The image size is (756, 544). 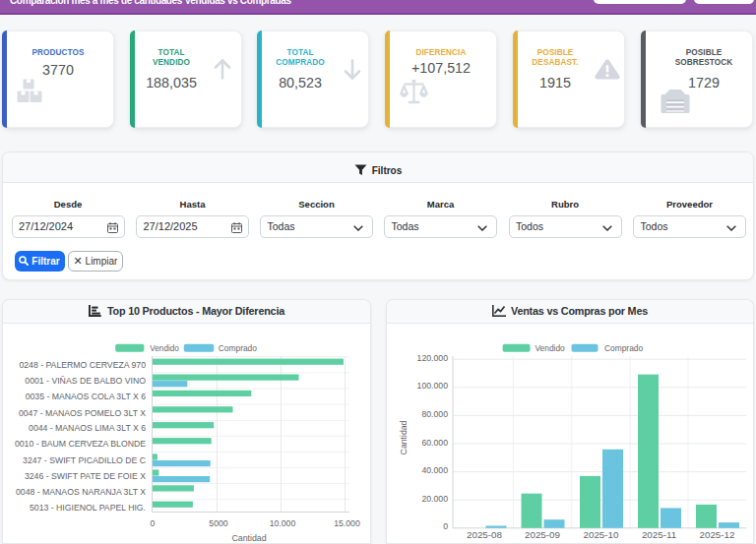 I want to click on svg-text: 100.000, so click(x=433, y=386).